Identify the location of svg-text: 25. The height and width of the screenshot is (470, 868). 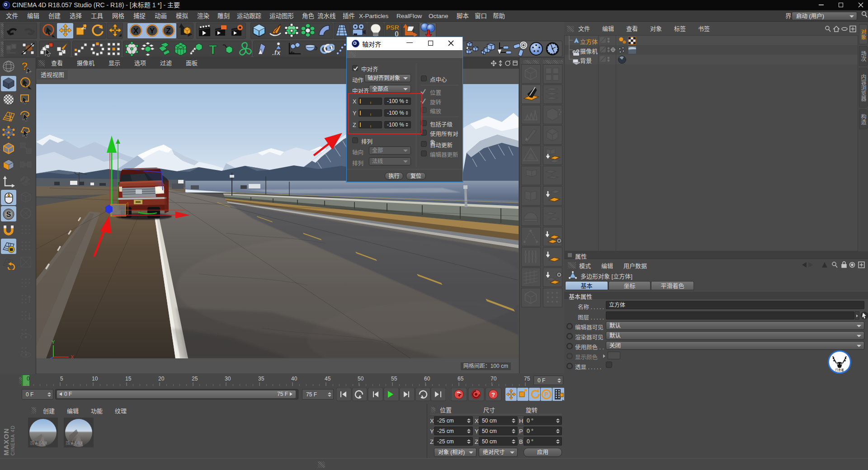
(195, 379).